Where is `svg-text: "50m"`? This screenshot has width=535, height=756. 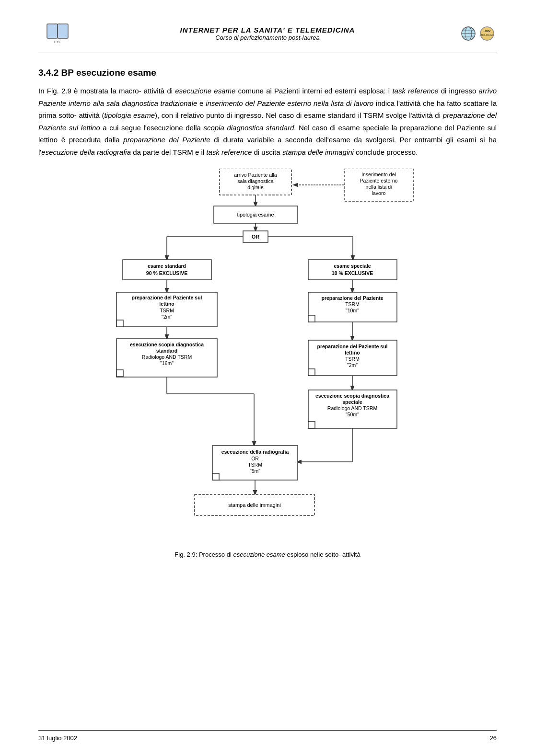
svg-text: "50m" is located at coordinates (352, 414).